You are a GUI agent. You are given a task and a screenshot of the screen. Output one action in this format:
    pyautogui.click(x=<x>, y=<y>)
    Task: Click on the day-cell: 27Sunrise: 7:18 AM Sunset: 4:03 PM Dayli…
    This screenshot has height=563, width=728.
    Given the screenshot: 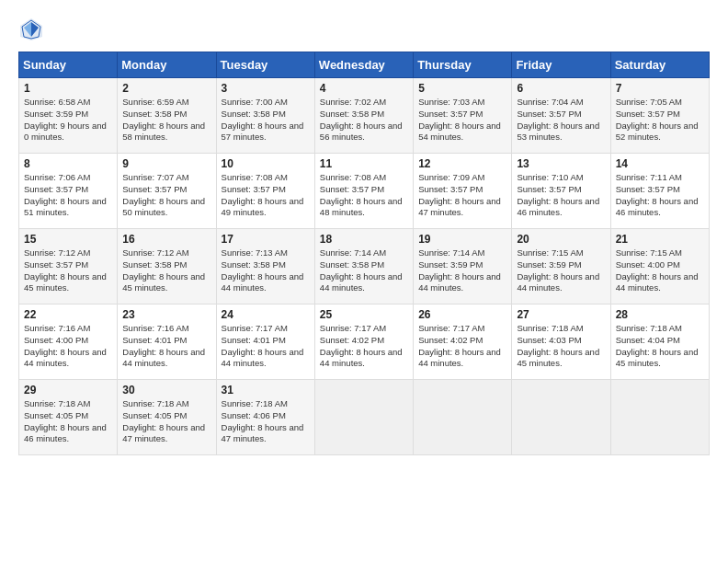 What is the action you would take?
    pyautogui.click(x=561, y=342)
    